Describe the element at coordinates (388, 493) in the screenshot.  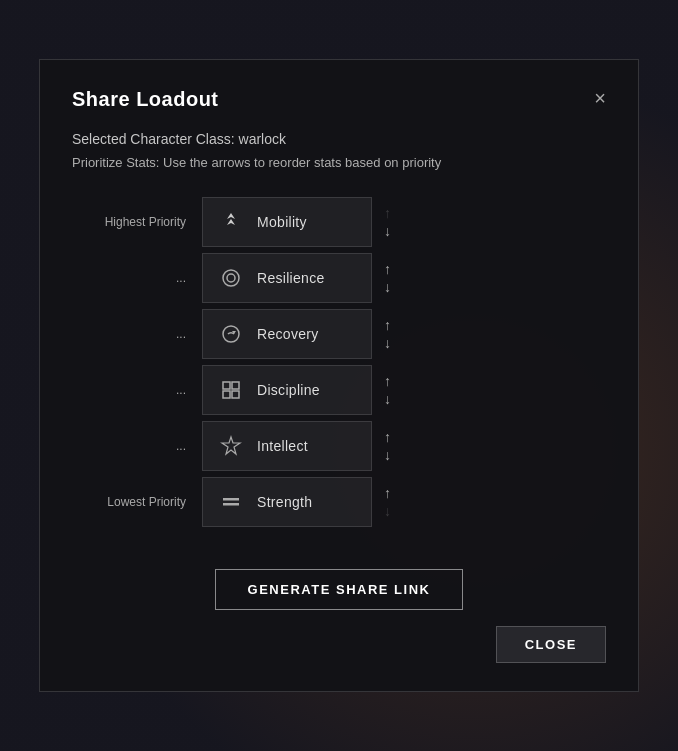
I see `arrow-up-strength: ↑` at that location.